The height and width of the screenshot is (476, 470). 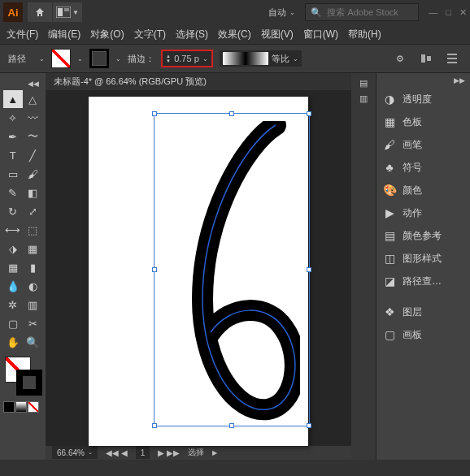 I want to click on slice-tool: ✂, so click(x=33, y=323).